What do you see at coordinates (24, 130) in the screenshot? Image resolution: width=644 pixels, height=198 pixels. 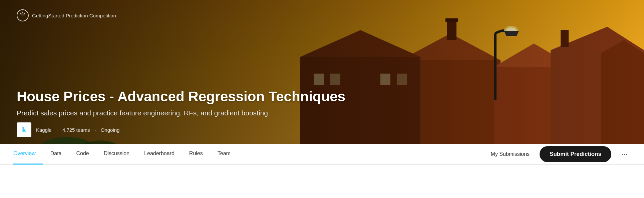 I see `kaggle-letter: k` at bounding box center [24, 130].